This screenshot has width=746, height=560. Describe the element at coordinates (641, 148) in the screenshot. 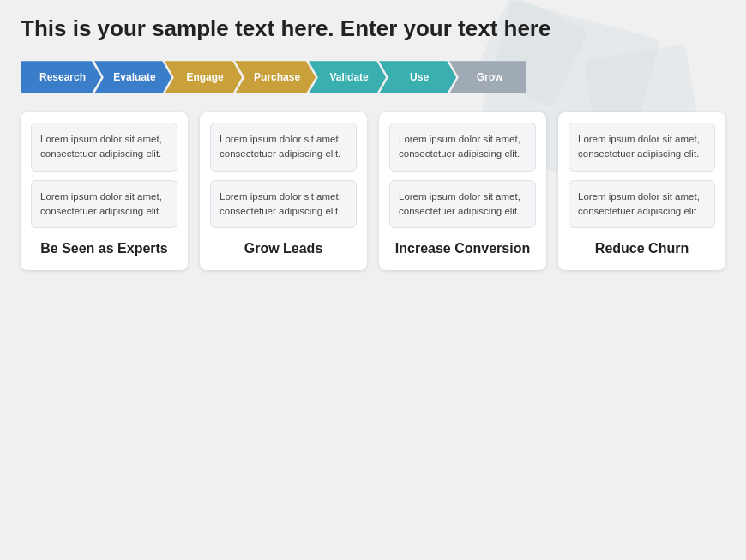

I see `card-reduce-churn-text1: Lorem ipsum dolor sit amet, consectetuer…` at that location.